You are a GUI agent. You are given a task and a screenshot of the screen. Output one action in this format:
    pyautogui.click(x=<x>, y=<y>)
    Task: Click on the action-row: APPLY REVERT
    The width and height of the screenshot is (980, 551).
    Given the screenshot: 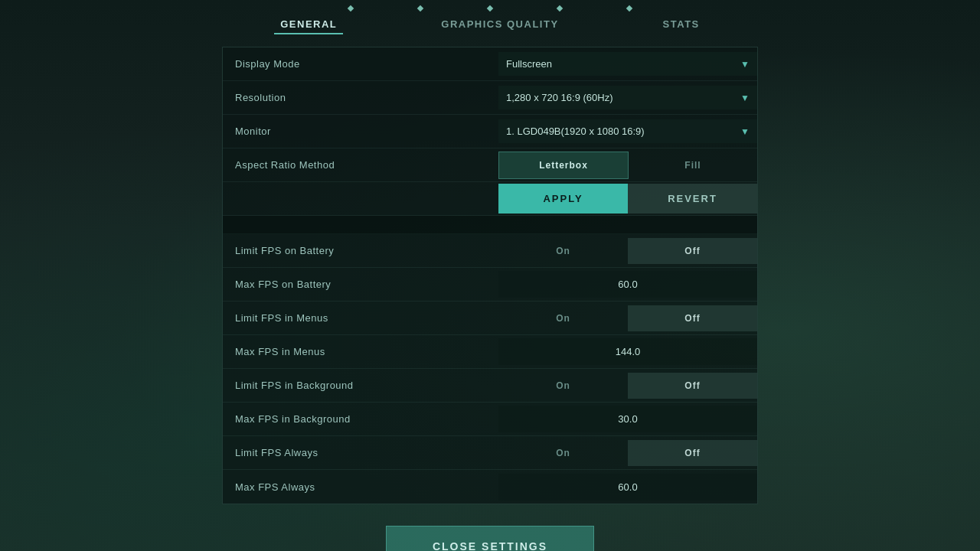 What is the action you would take?
    pyautogui.click(x=628, y=199)
    